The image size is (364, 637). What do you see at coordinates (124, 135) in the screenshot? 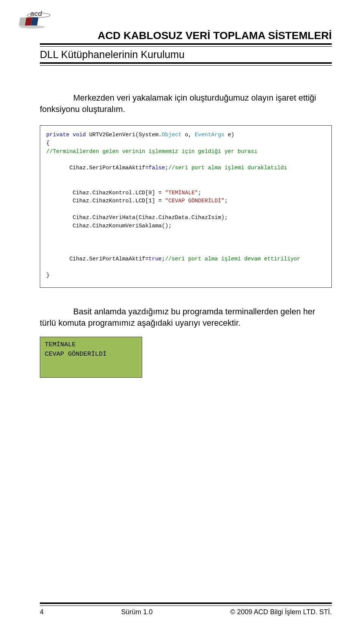
I see `code-text: URTV2GelenVeri(System.` at bounding box center [124, 135].